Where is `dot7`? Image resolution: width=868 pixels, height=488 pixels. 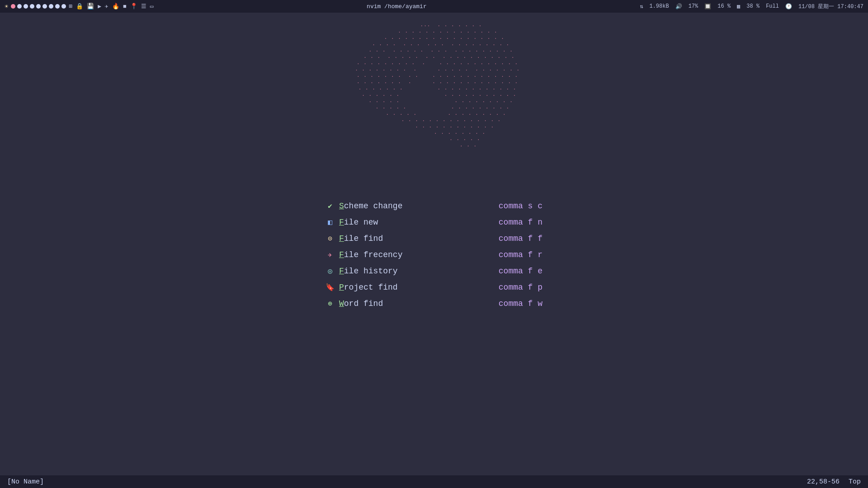 dot7 is located at coordinates (51, 6).